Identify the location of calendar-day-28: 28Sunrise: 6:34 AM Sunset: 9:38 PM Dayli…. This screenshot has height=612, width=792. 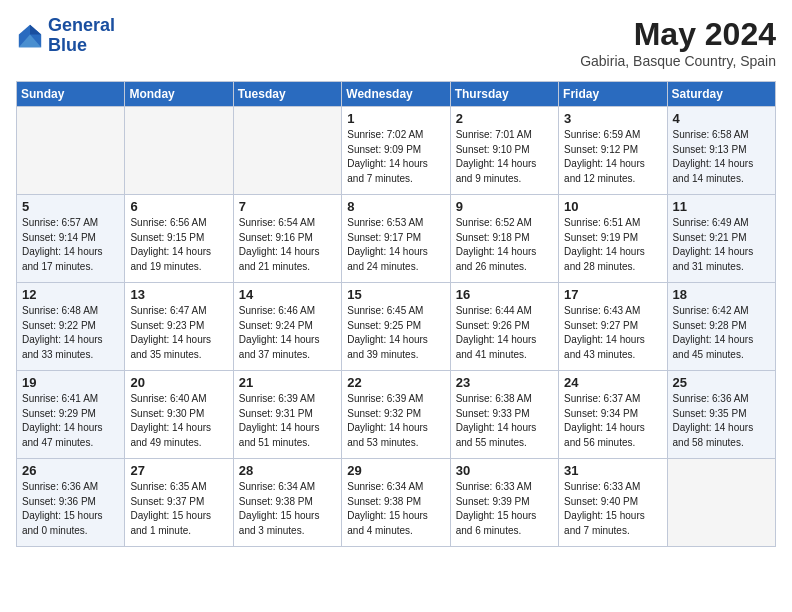
(287, 503).